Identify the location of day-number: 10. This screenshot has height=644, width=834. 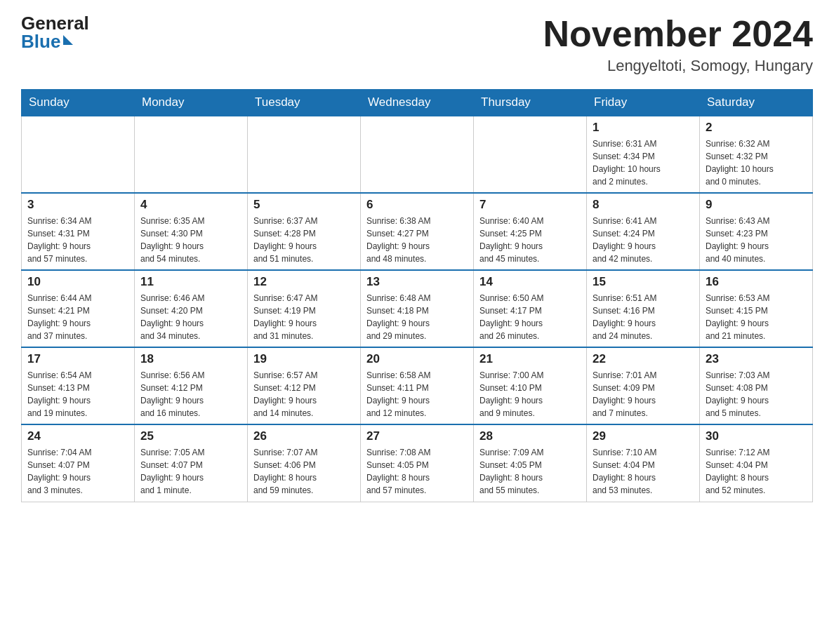
(78, 282).